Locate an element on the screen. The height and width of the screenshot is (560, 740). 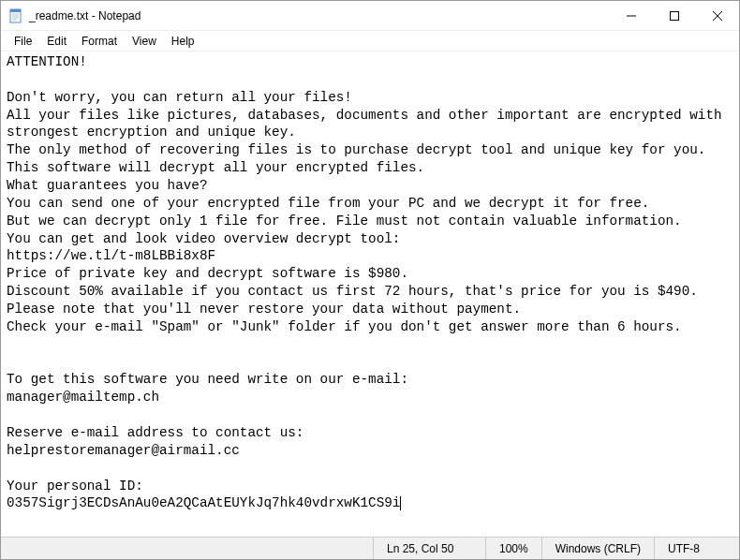
menu-edit: Edit is located at coordinates (56, 41).